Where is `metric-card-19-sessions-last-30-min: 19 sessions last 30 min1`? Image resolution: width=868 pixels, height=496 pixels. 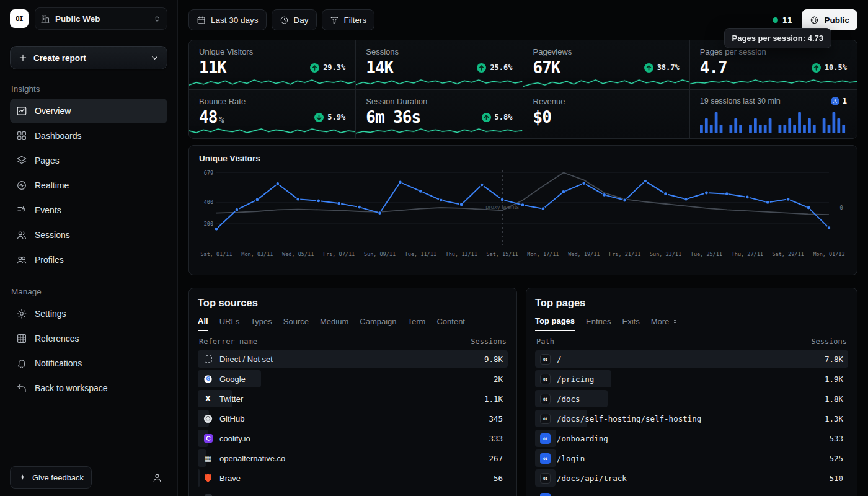 metric-card-19-sessions-last-30-min: 19 sessions last 30 min1 is located at coordinates (774, 114).